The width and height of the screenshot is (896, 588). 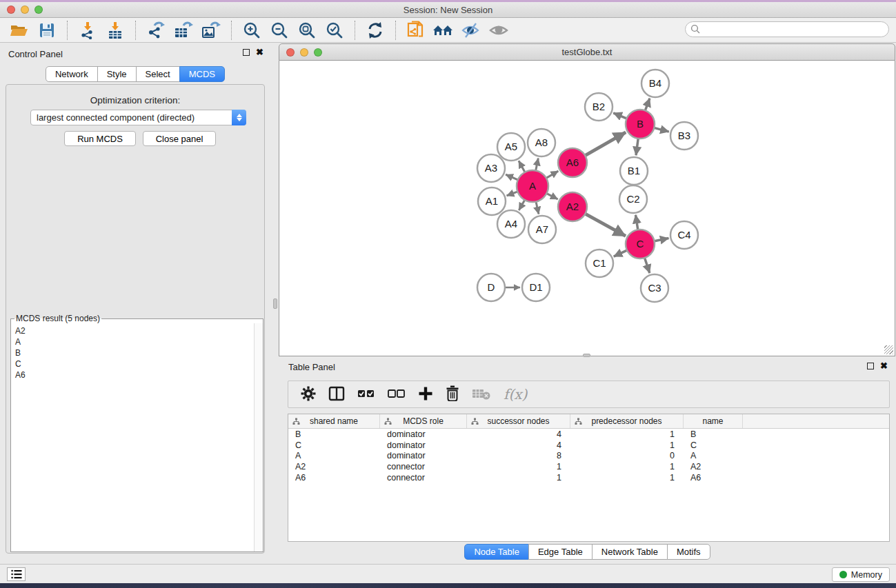 I want to click on network-node-B3: B3, so click(x=684, y=136).